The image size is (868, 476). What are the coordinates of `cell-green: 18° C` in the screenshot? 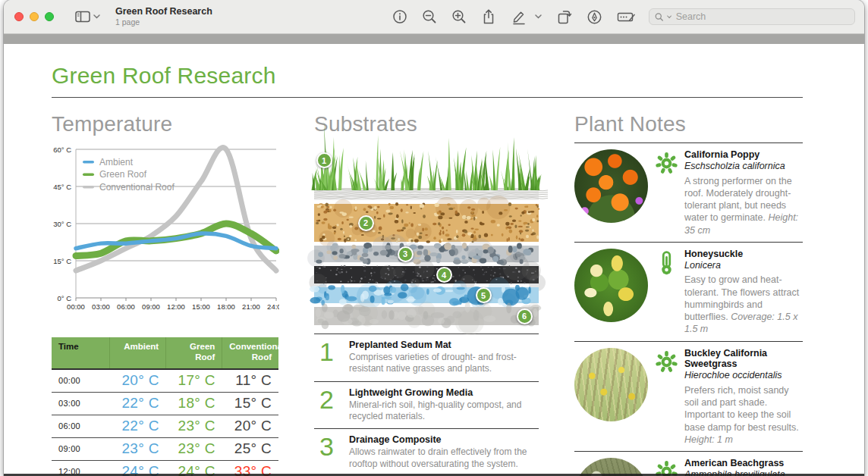 It's located at (194, 403).